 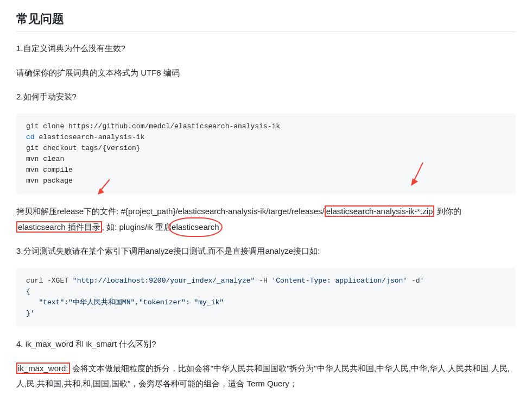 I want to click on code-line: mvn package, so click(x=49, y=180).